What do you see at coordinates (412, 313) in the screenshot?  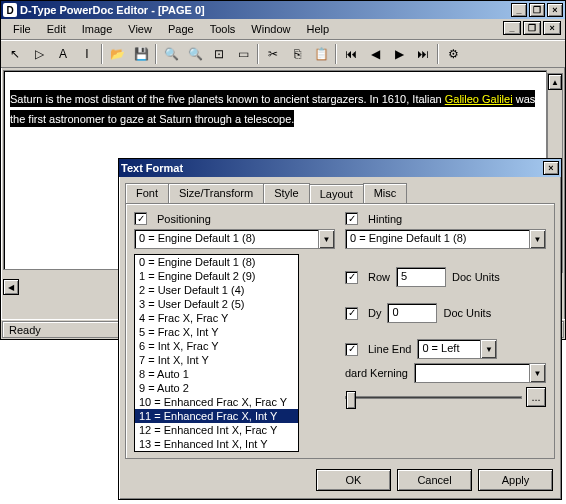 I see `dy-input: 0` at bounding box center [412, 313].